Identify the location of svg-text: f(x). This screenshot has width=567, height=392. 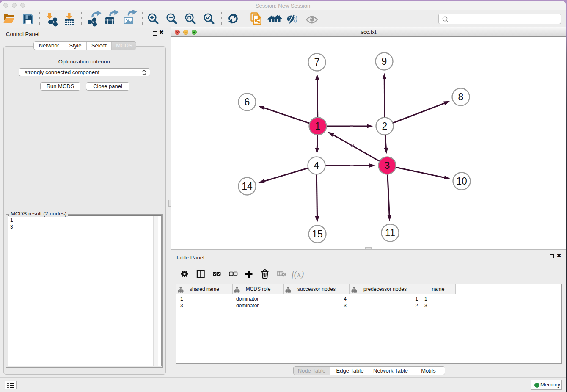
(298, 274).